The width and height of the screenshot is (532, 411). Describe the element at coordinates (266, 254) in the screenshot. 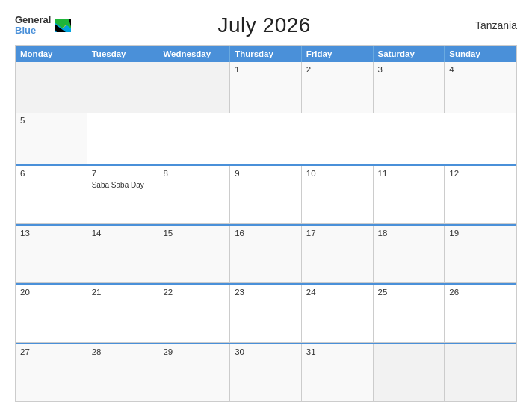

I see `day-cell-16: 16` at that location.